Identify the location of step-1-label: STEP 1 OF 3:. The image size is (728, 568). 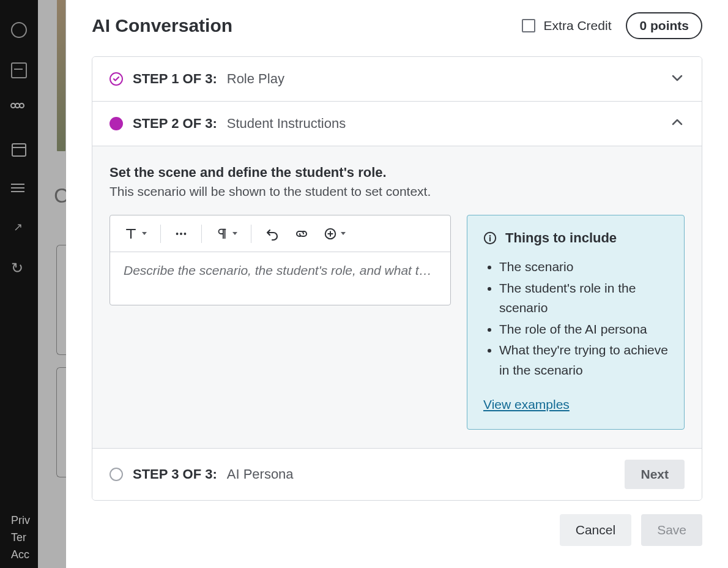
(175, 79).